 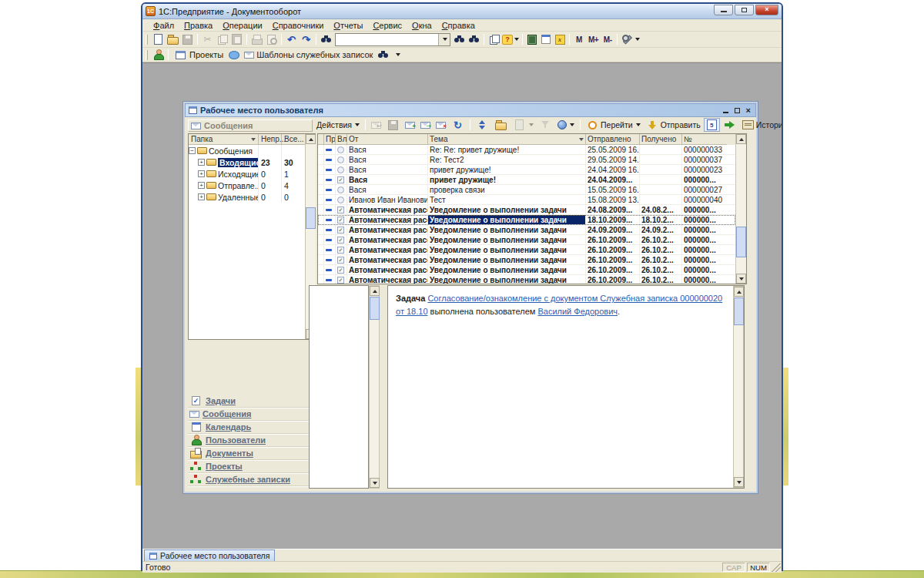 What do you see at coordinates (251, 441) in the screenshot?
I see `nav-users: Пользователи` at bounding box center [251, 441].